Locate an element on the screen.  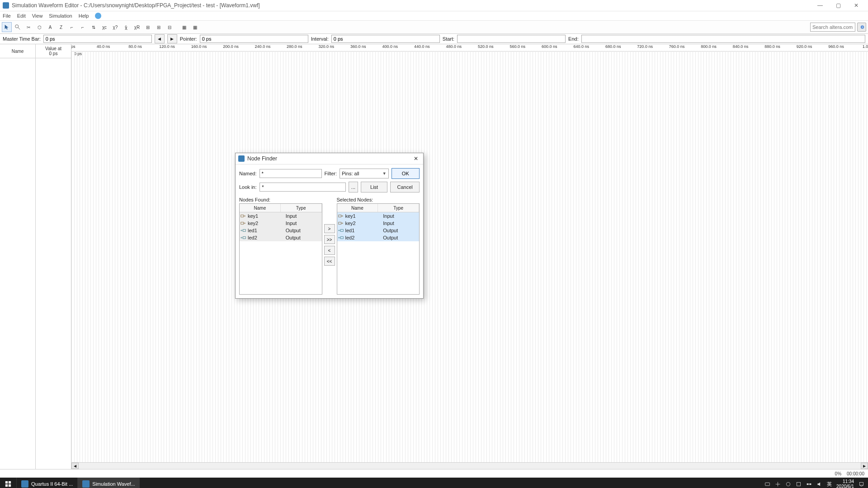
cancel-button: Cancel is located at coordinates (405, 187).